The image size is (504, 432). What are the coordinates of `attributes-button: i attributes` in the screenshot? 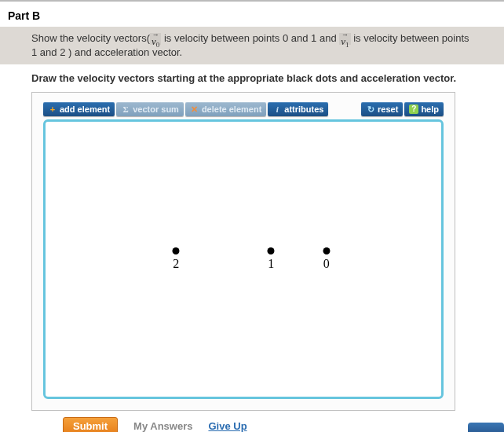 It's located at (298, 109).